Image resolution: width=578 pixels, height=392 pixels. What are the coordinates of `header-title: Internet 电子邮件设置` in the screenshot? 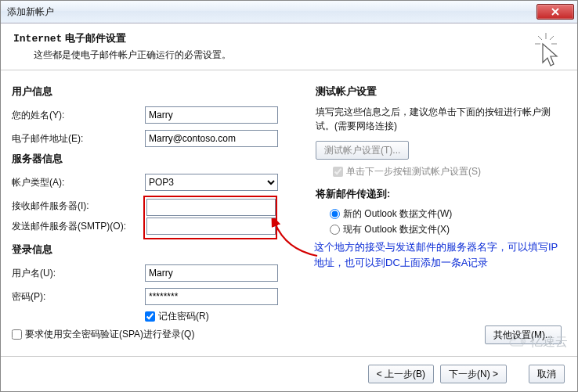 It's located at (289, 38).